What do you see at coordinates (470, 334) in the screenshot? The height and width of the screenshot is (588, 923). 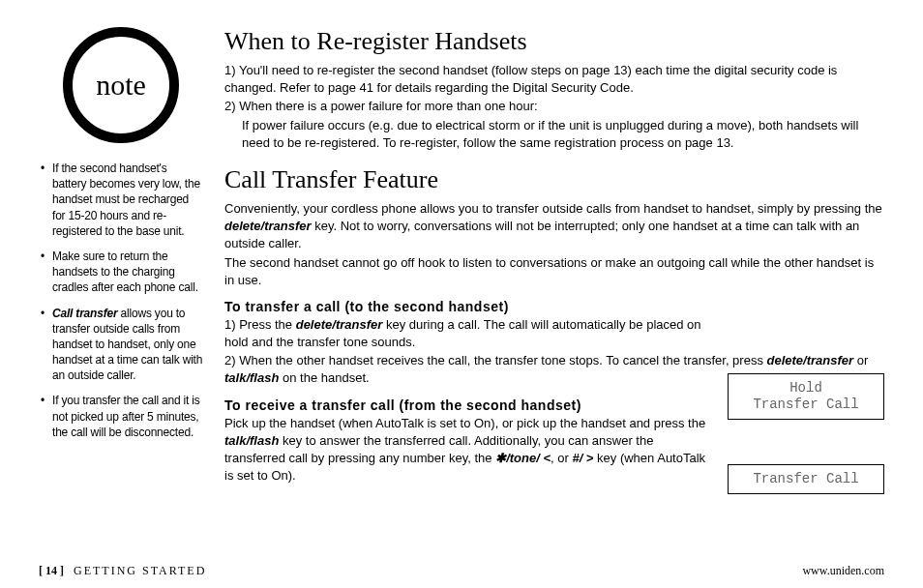 I see `body-paragraph: 1) Press the delete/transfer key during …` at bounding box center [470, 334].